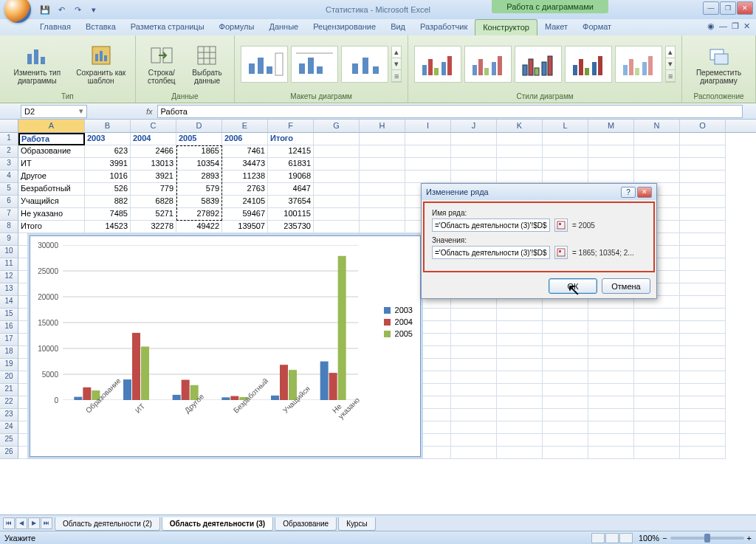  What do you see at coordinates (108, 177) in the screenshot?
I see `cell: 1016` at bounding box center [108, 177].